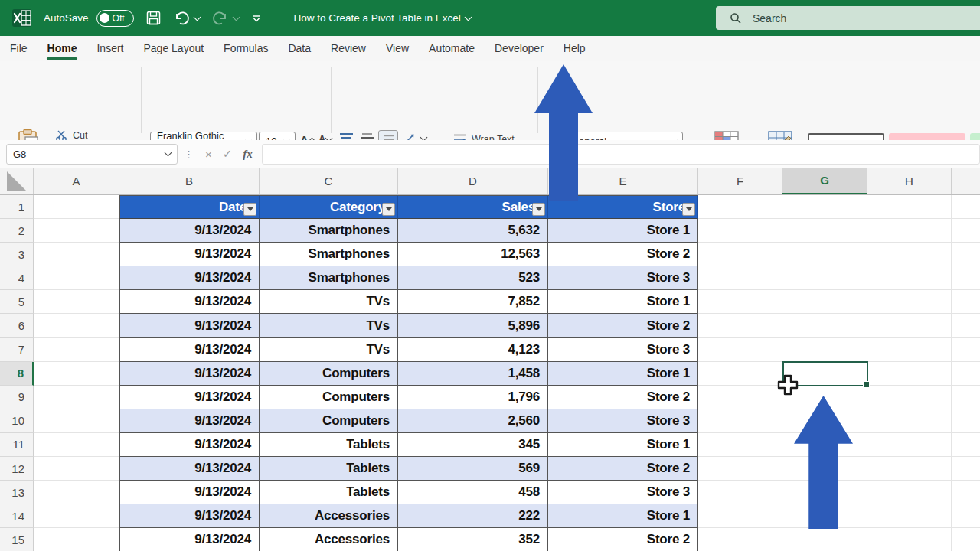  I want to click on table-header-sales: Sales, so click(473, 207).